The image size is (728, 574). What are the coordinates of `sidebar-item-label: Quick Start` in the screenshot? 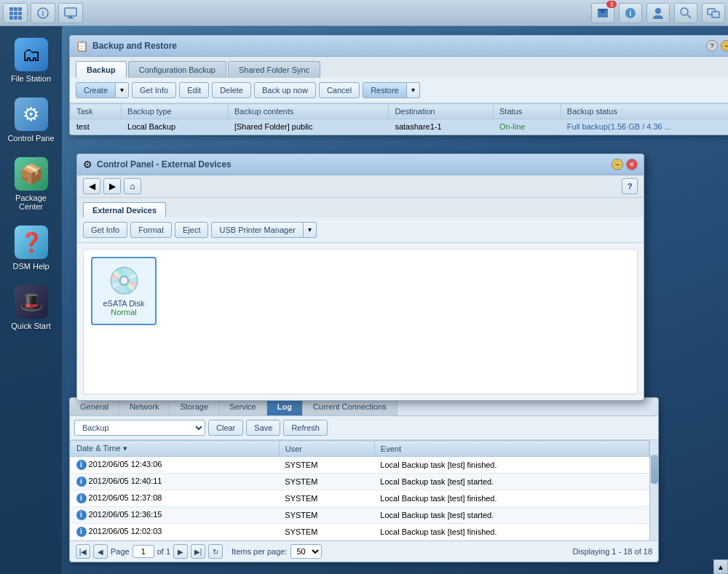 It's located at (31, 326).